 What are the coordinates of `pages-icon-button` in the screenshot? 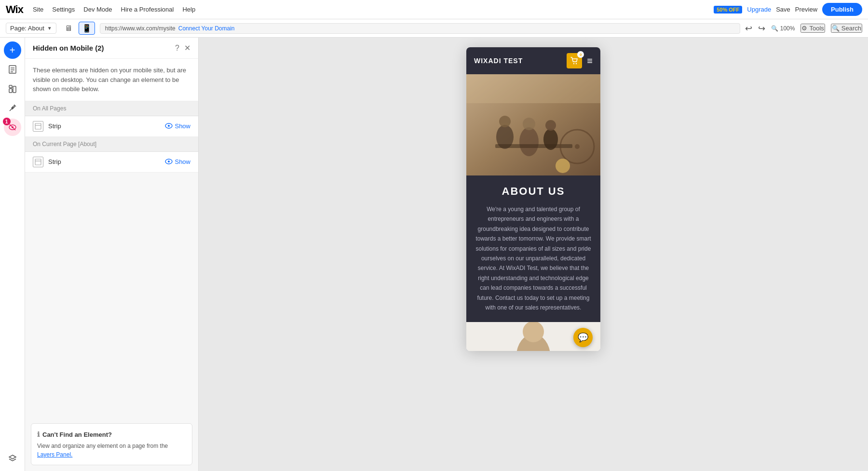 It's located at (13, 69).